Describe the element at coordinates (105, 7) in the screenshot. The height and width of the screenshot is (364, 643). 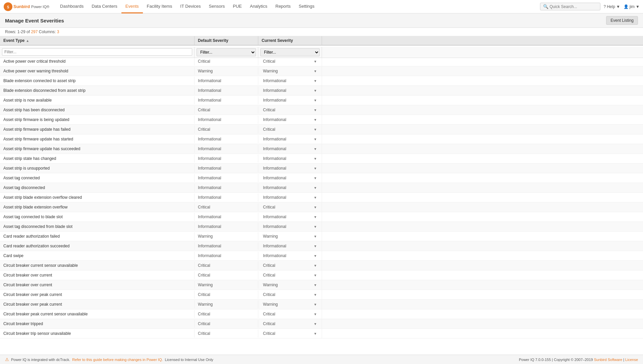
I see `nav-datacenters: Data Centers` at that location.